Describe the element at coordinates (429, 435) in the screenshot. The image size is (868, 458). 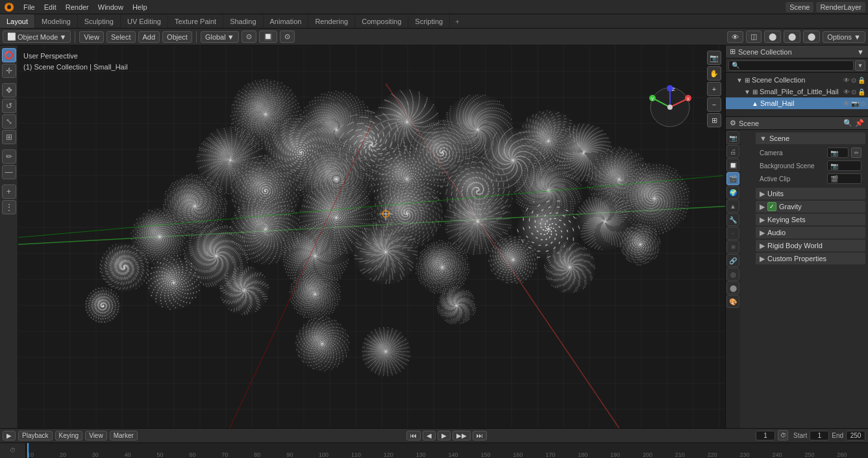
I see `prev-frame-btn: ◀` at that location.